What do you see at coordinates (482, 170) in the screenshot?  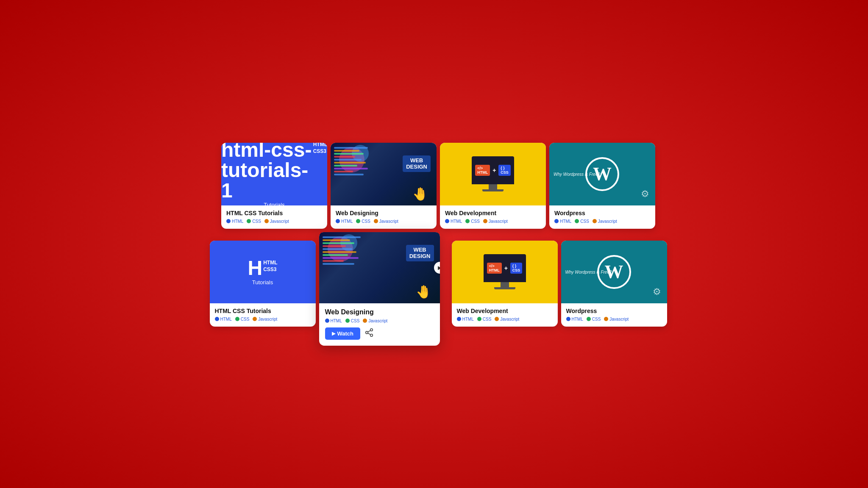 I see `html-badge: </>HTML` at bounding box center [482, 170].